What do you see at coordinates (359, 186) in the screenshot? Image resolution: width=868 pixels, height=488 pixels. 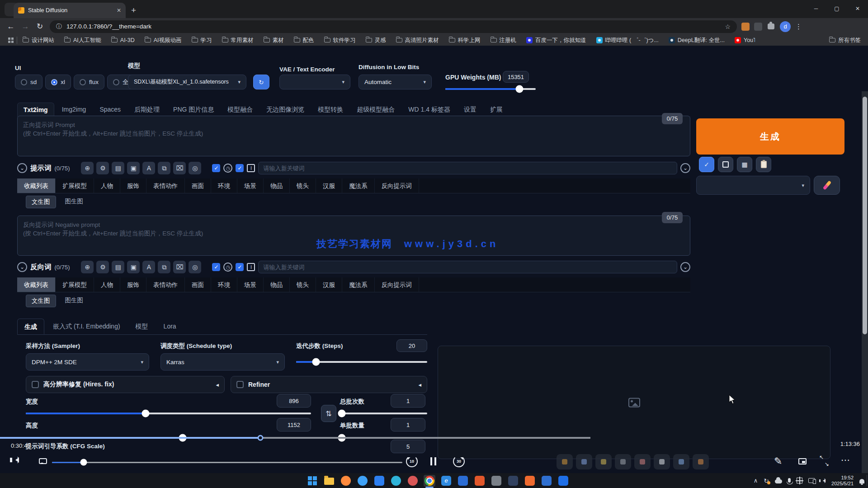 I see `category-tab: 魔法系` at bounding box center [359, 186].